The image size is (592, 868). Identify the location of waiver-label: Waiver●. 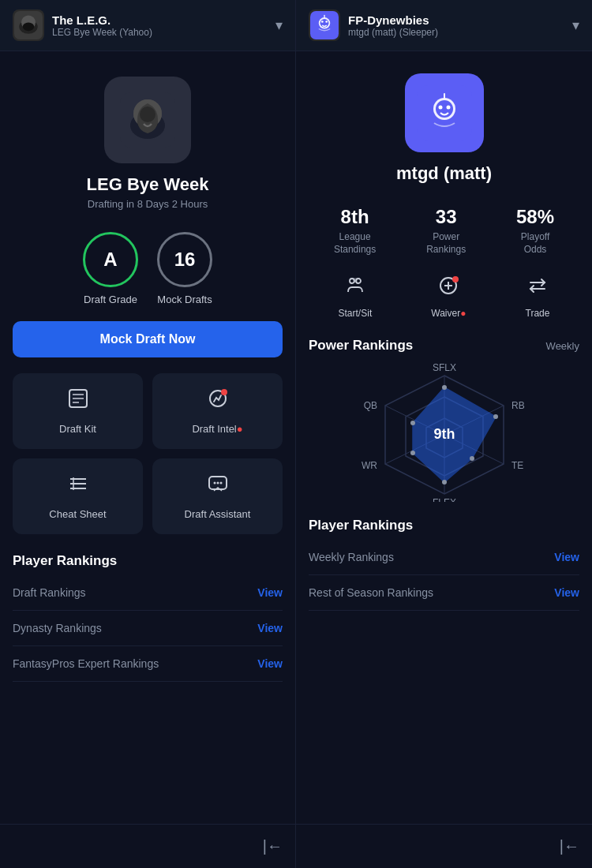
(448, 313).